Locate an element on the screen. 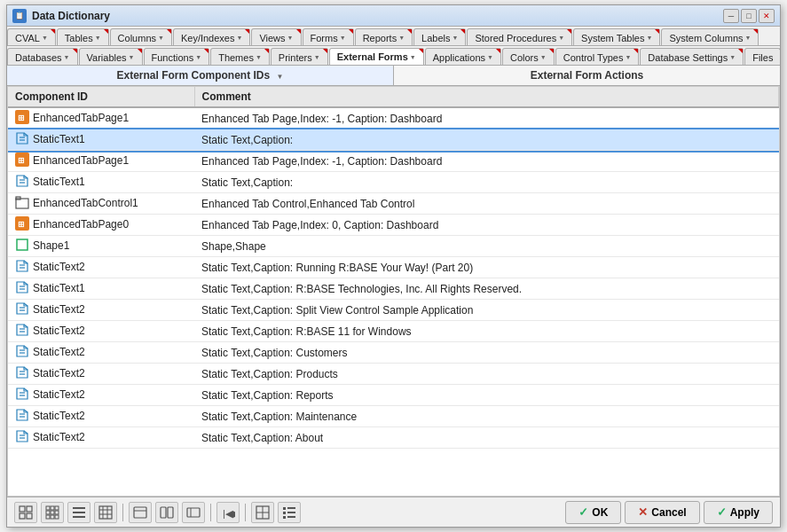 This screenshot has width=787, height=532. table-row: StaticText2Static Text,Caption: Customer… is located at coordinates (394, 353).